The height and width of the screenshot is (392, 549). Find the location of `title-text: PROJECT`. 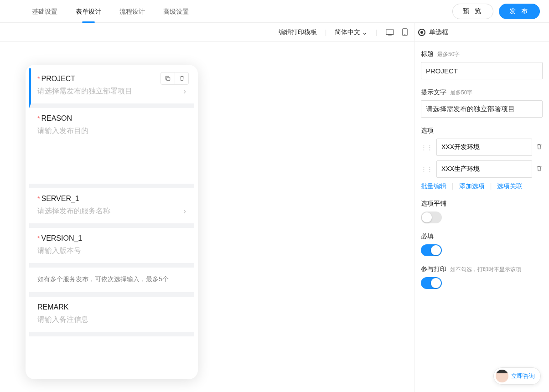

title-text: PROJECT is located at coordinates (58, 79).